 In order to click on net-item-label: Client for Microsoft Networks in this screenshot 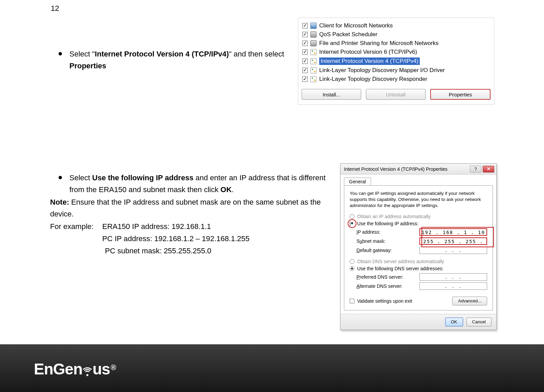, I will do `click(356, 26)`.